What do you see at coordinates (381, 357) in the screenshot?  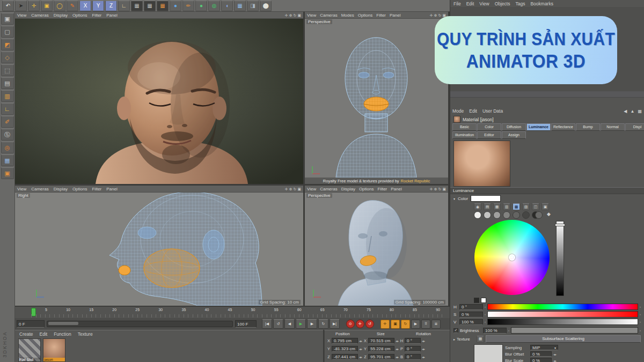 I see `size-value-field: 95.701 cm` at bounding box center [381, 357].